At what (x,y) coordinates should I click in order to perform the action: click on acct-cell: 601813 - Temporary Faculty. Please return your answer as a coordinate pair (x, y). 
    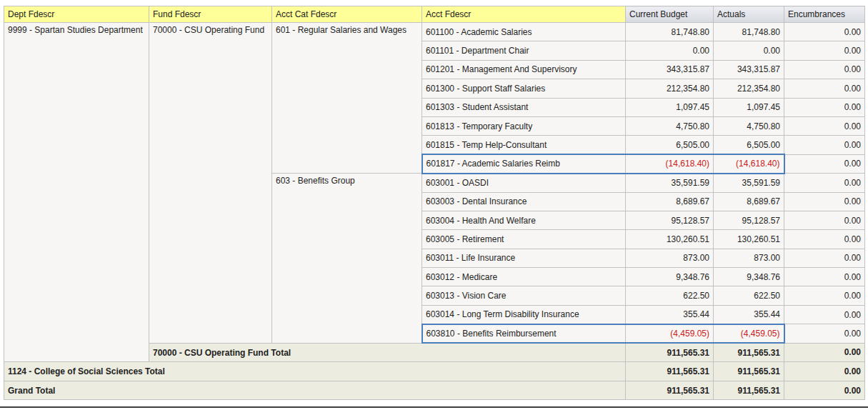
    Looking at the image, I should click on (524, 126).